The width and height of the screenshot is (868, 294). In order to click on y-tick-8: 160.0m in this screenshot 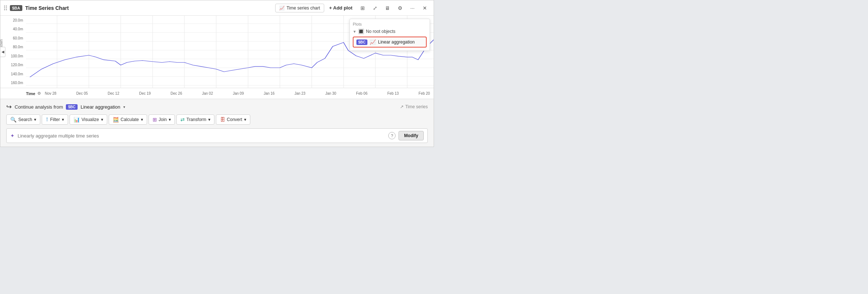, I will do `click(12, 83)`.